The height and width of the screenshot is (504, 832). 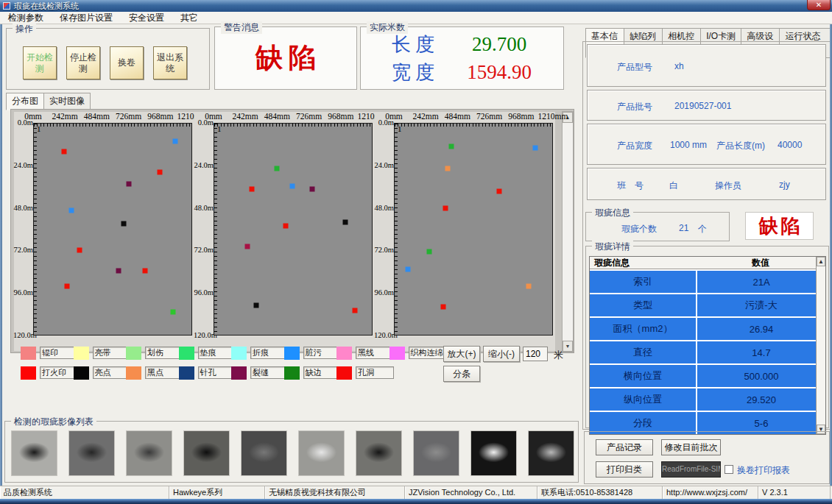 I want to click on legend-item-针孔: 针孔, so click(x=205, y=372).